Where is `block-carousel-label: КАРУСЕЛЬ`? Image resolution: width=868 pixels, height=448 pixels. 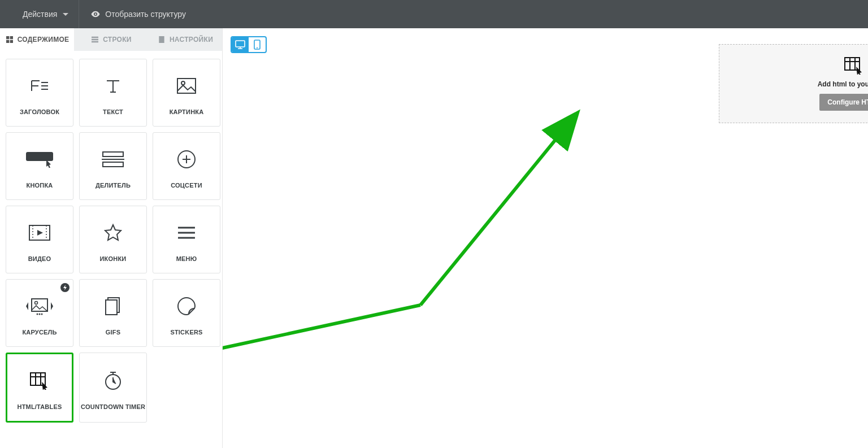
block-carousel-label: КАРУСЕЛЬ is located at coordinates (40, 332).